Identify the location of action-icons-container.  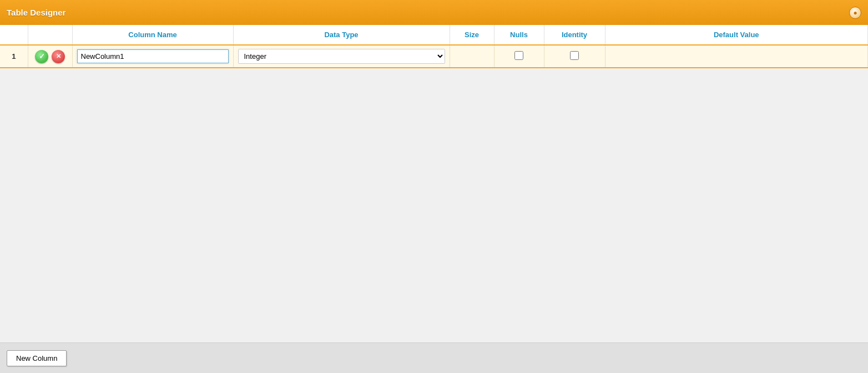
(50, 57).